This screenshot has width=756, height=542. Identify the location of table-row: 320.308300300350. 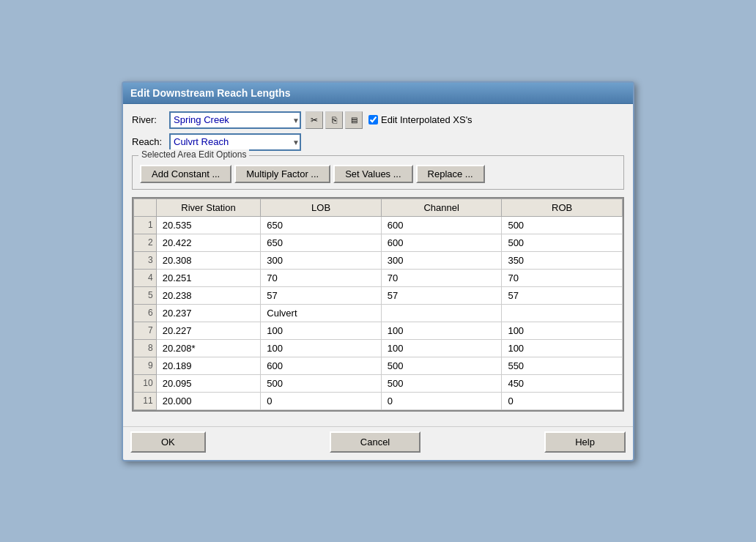
(378, 260).